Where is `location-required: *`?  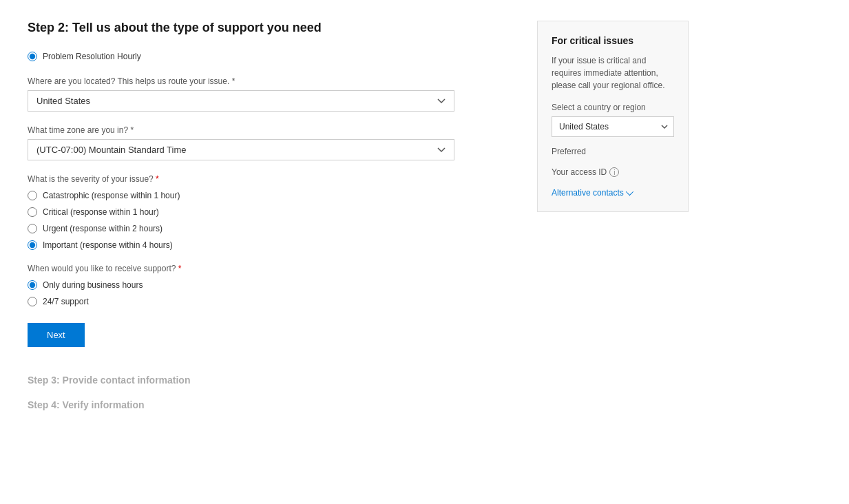 location-required: * is located at coordinates (234, 81).